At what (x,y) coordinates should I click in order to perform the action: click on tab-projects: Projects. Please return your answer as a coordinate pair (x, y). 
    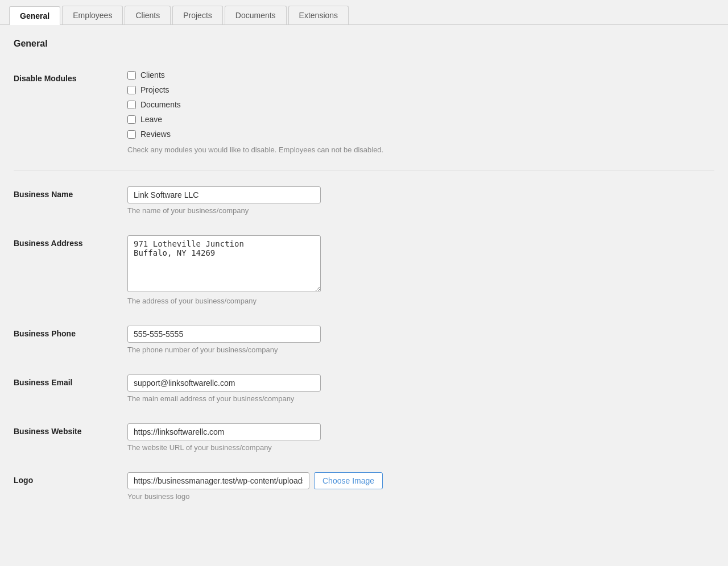
    Looking at the image, I should click on (198, 15).